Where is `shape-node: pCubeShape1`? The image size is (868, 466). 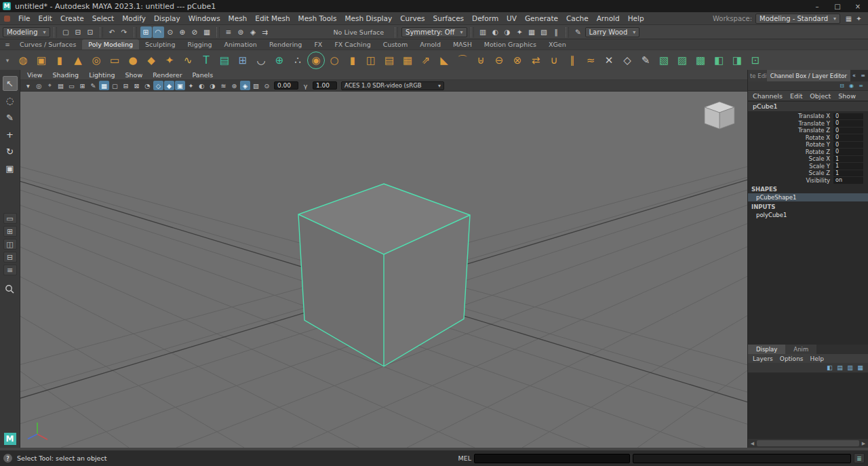
shape-node: pCubeShape1 is located at coordinates (808, 197).